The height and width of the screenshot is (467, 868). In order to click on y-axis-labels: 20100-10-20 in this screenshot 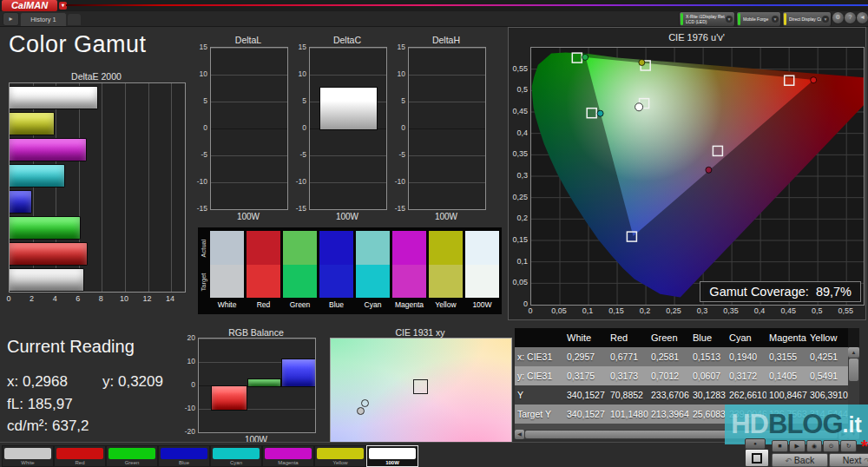, I will do `click(189, 385)`.